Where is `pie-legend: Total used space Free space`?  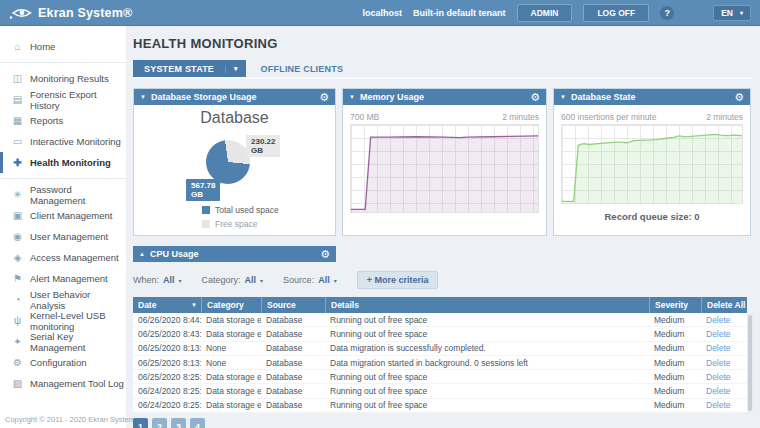 pie-legend: Total used space Free space is located at coordinates (240, 219).